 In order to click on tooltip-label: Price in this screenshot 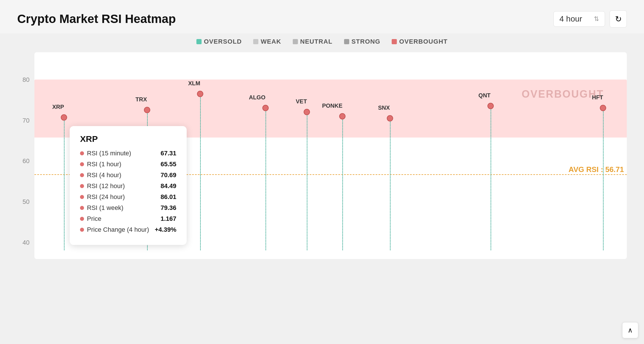, I will do `click(94, 219)`.